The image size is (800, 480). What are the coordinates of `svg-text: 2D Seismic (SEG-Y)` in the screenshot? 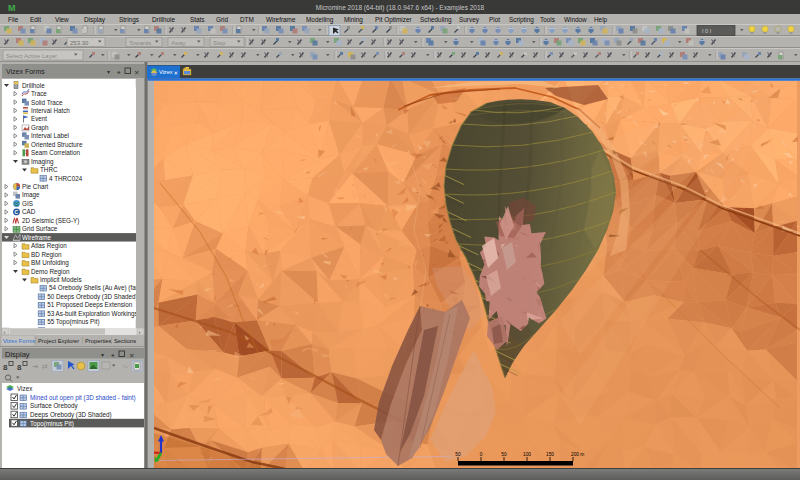 It's located at (50, 221).